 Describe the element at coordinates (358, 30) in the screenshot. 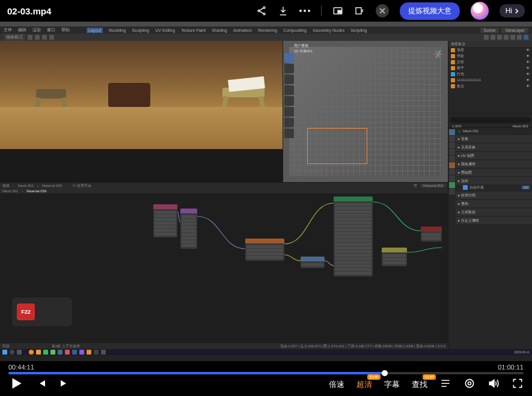

I see `workspace-tab: Scripting` at that location.